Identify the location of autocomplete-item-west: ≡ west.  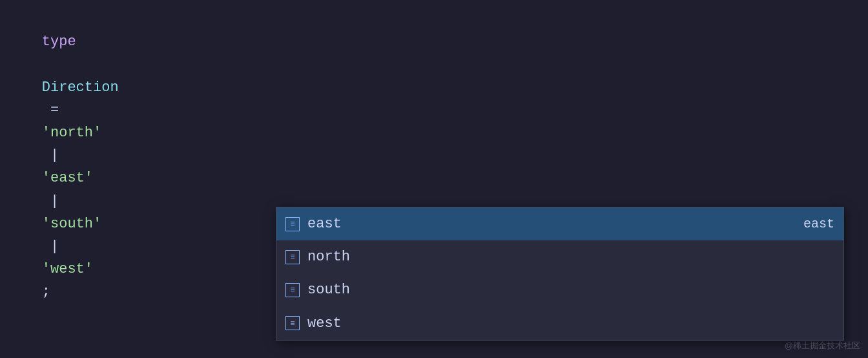
(560, 323).